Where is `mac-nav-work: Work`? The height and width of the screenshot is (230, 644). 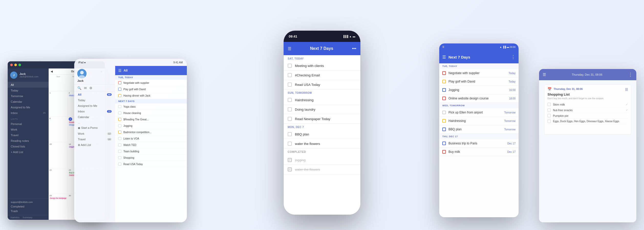 mac-nav-work: Work is located at coordinates (28, 130).